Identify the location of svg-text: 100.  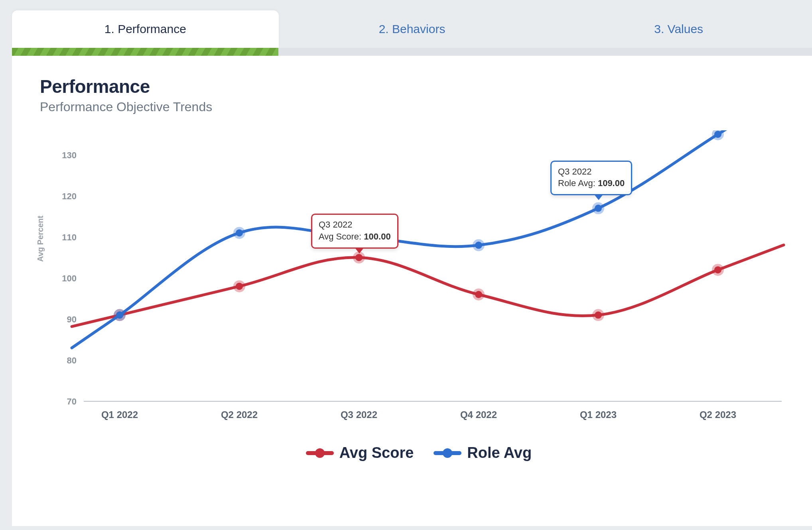
(69, 278).